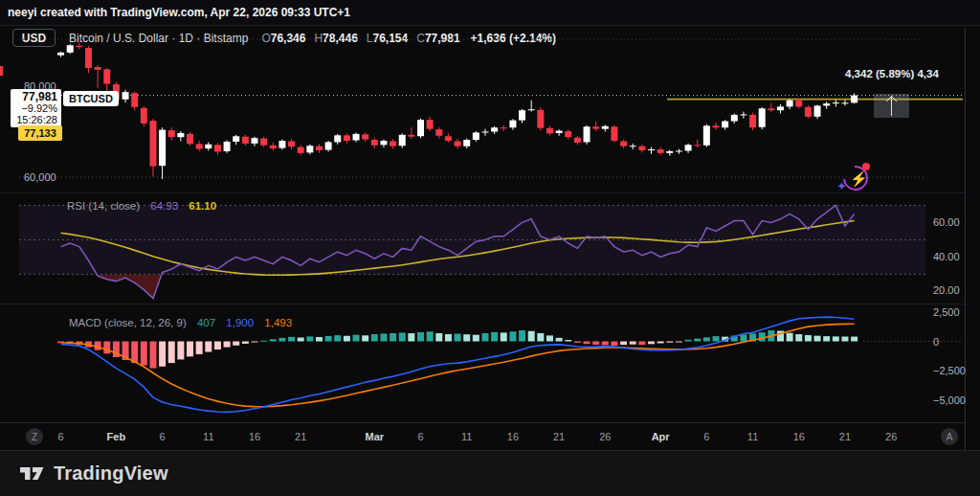 The height and width of the screenshot is (496, 980). Describe the element at coordinates (36, 97) in the screenshot. I see `last-price-value: 77,981` at that location.